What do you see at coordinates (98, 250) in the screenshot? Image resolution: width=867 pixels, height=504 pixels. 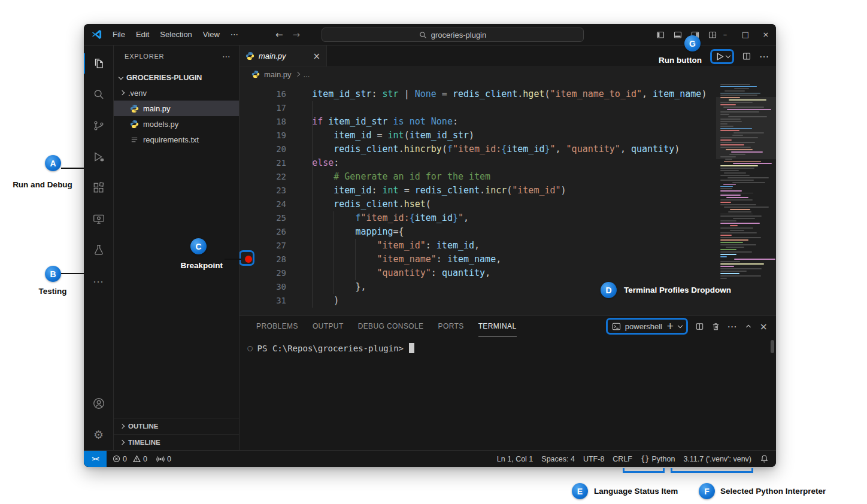 I see `sidebar-item-testing` at bounding box center [98, 250].